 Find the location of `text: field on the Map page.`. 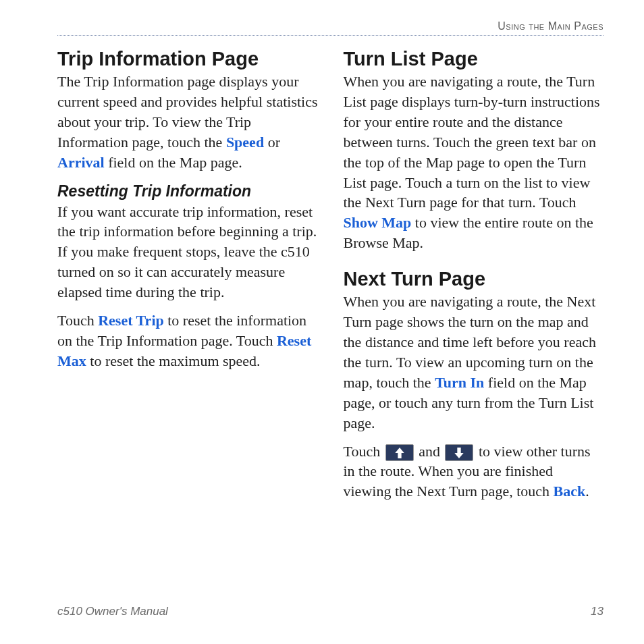

text: field on the Map page. is located at coordinates (173, 162).